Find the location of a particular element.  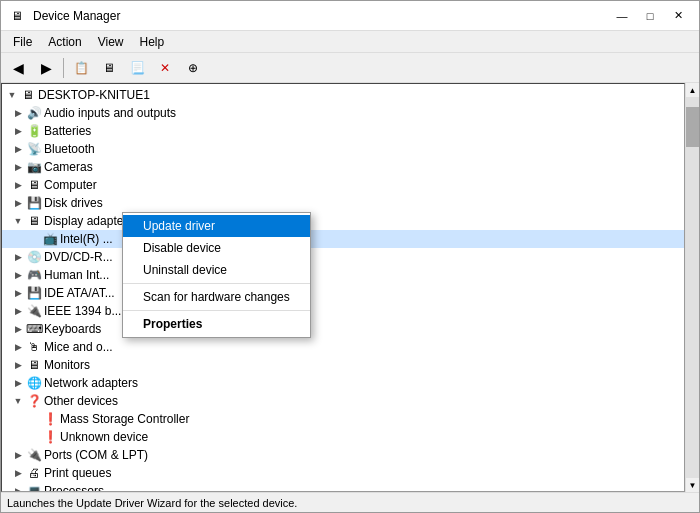

tree-item-display: ▼ 🖥 Display adapters is located at coordinates (343, 221).